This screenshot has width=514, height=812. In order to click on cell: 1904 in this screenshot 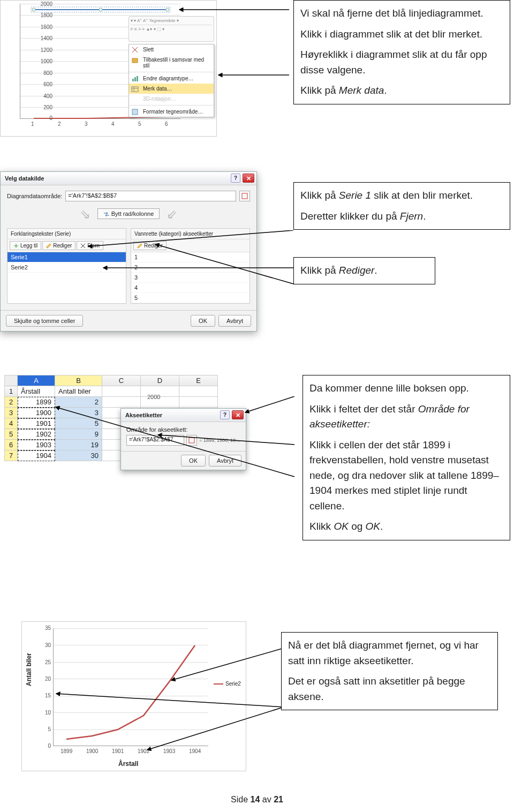, I will do `click(36, 456)`.